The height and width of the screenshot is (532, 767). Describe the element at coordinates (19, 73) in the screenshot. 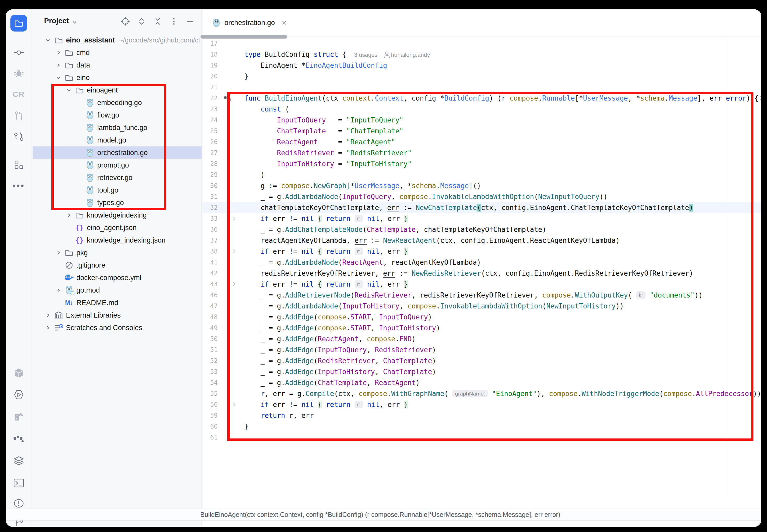

I see `rail-debug-icon` at that location.